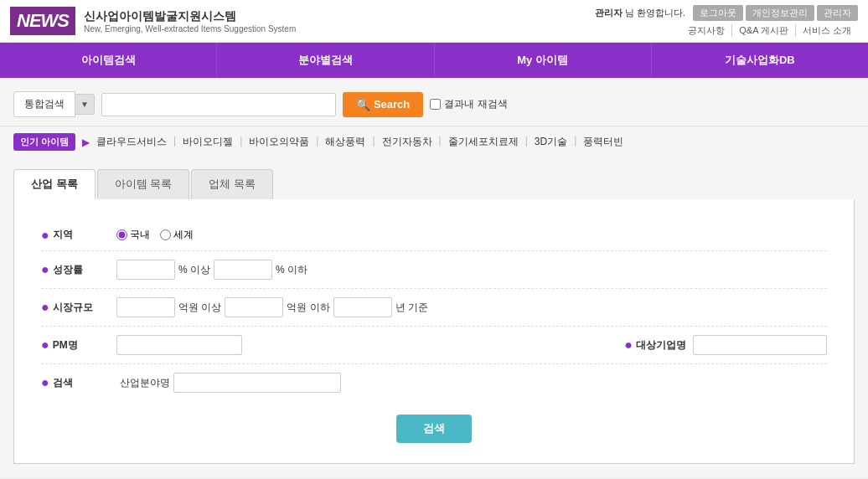 The width and height of the screenshot is (868, 479). I want to click on region-row: ● 지역 국내 세계, so click(434, 235).